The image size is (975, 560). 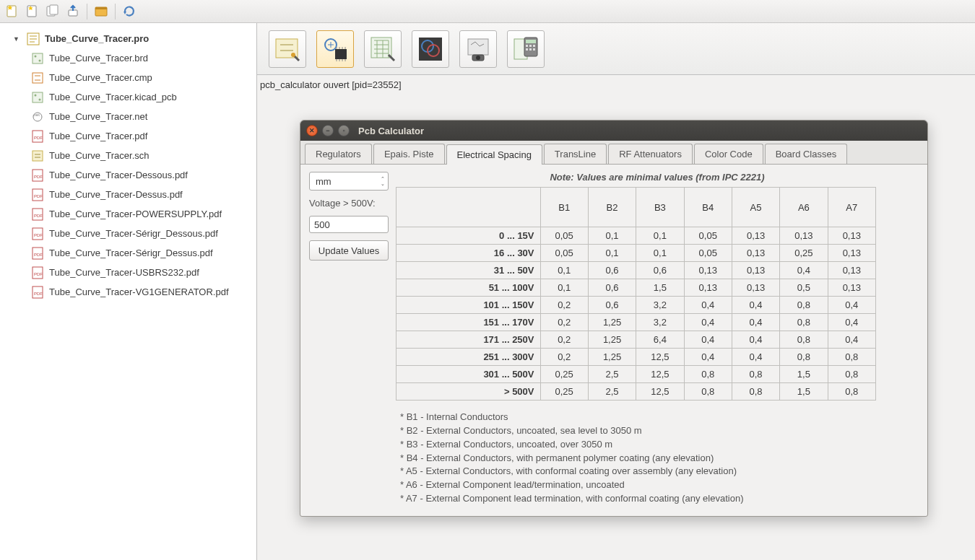 I want to click on refresh-icon, so click(x=129, y=12).